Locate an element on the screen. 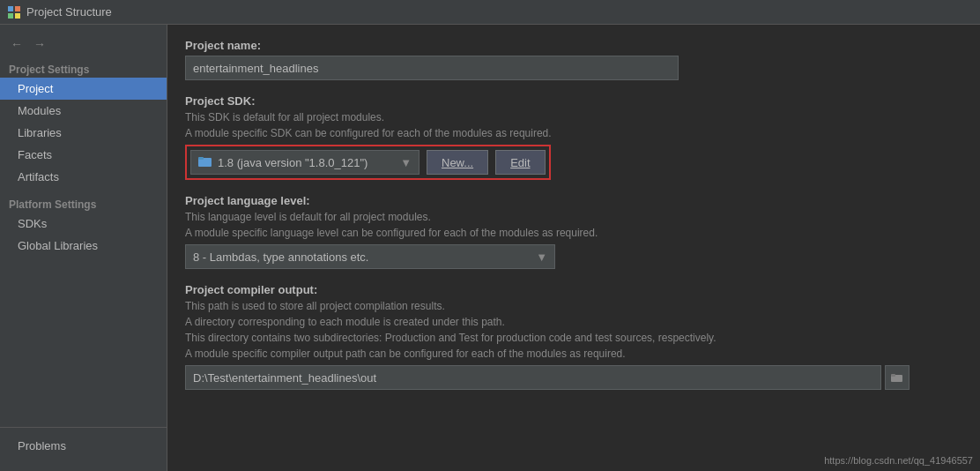  project-sdk-label: Project SDK: is located at coordinates (574, 101).